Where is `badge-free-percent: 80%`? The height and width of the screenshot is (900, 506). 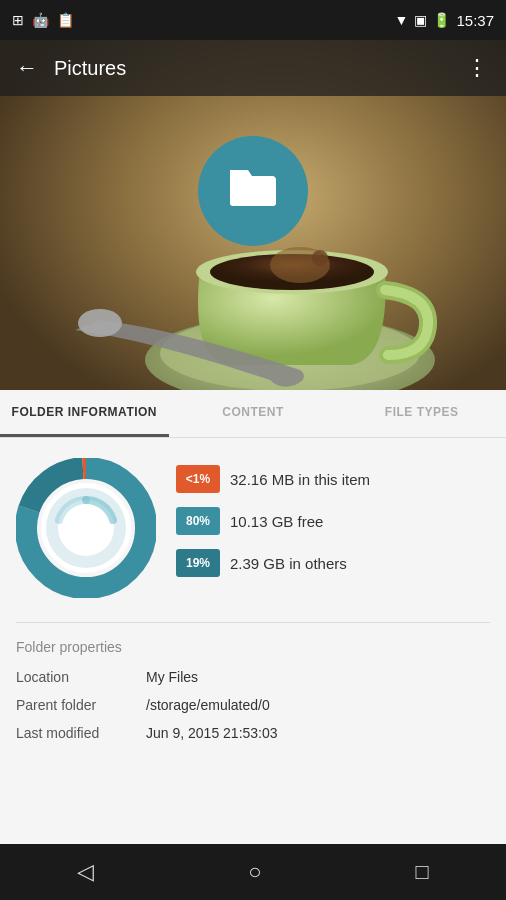
badge-free-percent: 80% is located at coordinates (198, 521).